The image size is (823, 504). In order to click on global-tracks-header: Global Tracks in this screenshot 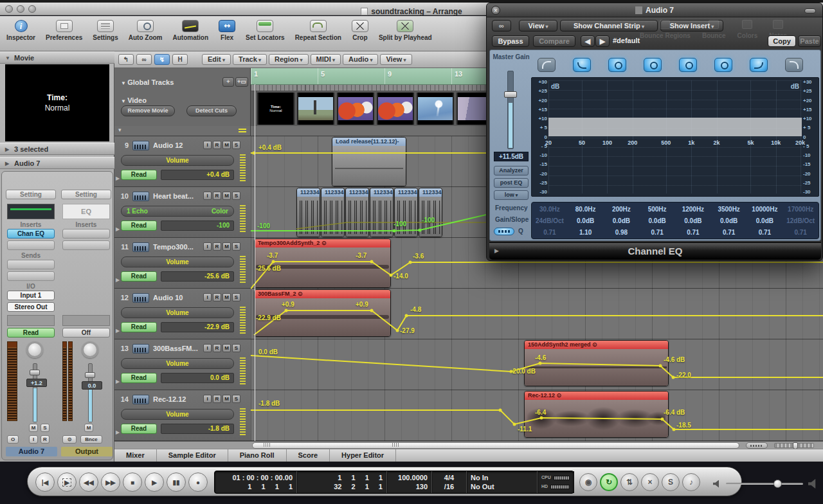, I will do `click(147, 82)`.